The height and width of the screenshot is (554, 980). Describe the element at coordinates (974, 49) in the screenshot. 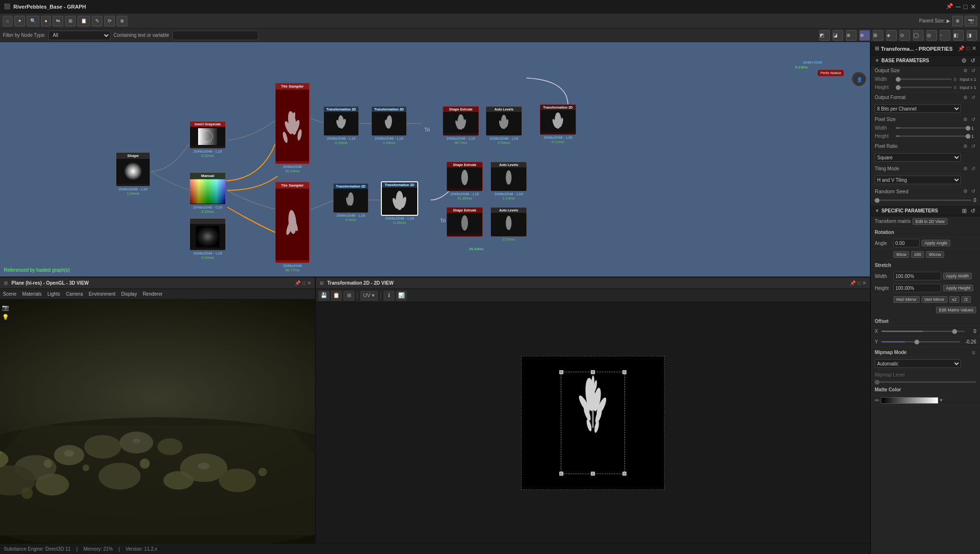

I see `props-close-icon: ✕` at that location.